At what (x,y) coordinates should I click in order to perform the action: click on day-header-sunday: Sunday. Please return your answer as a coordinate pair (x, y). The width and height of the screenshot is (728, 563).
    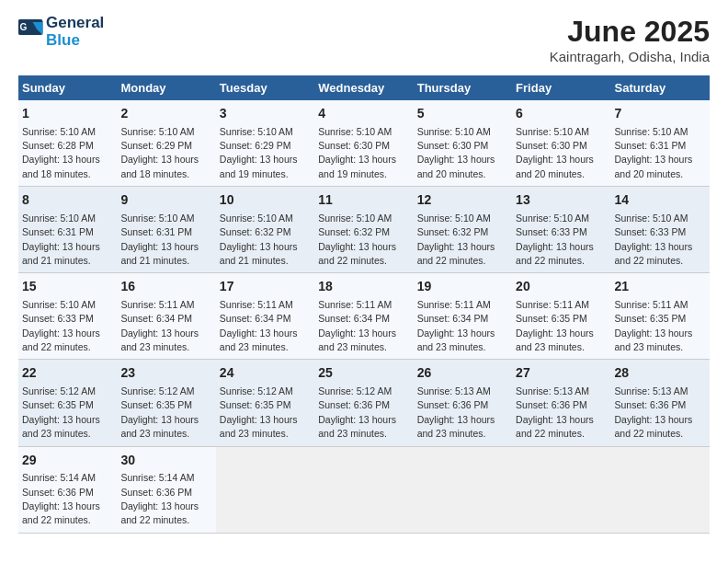
    Looking at the image, I should click on (68, 88).